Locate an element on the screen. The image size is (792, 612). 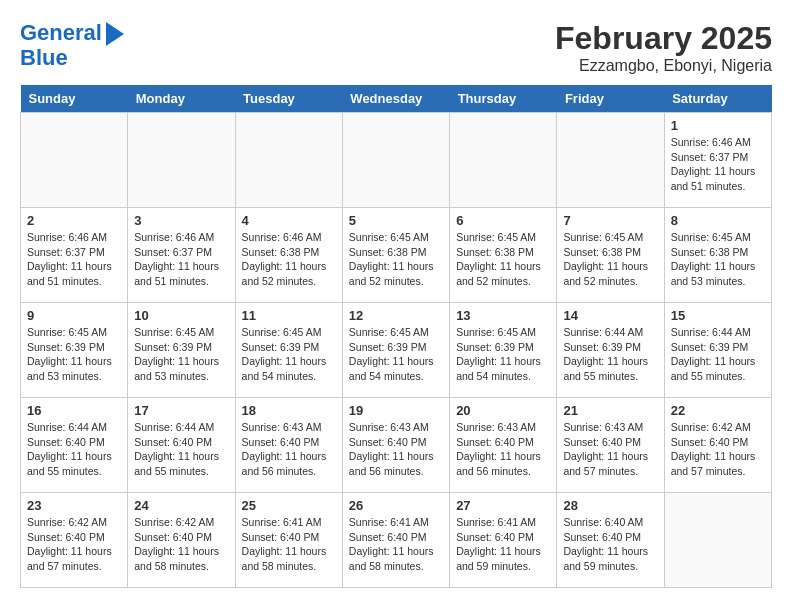
day-number: 3 is located at coordinates (181, 220).